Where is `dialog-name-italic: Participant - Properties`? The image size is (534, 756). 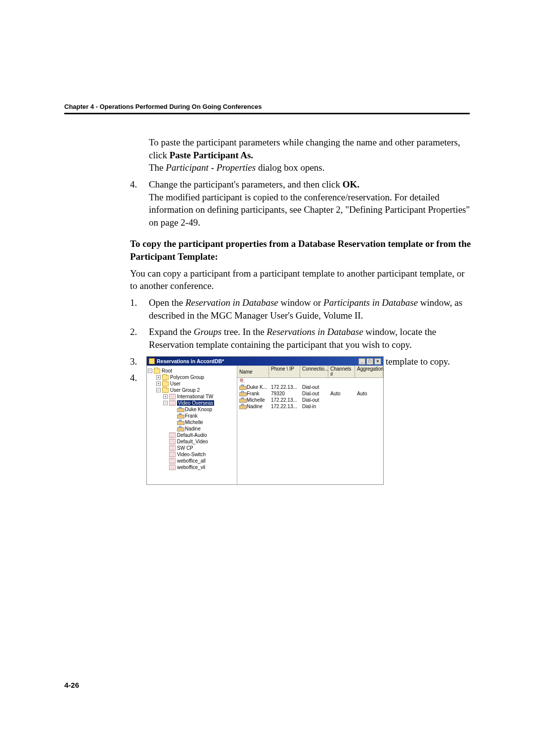 dialog-name-italic: Participant - Properties is located at coordinates (211, 167).